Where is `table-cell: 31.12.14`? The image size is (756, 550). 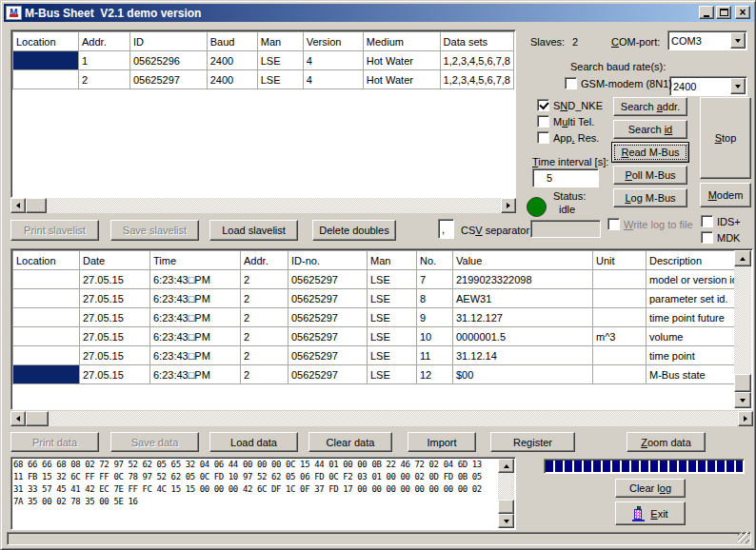 table-cell: 31.12.14 is located at coordinates (524, 356).